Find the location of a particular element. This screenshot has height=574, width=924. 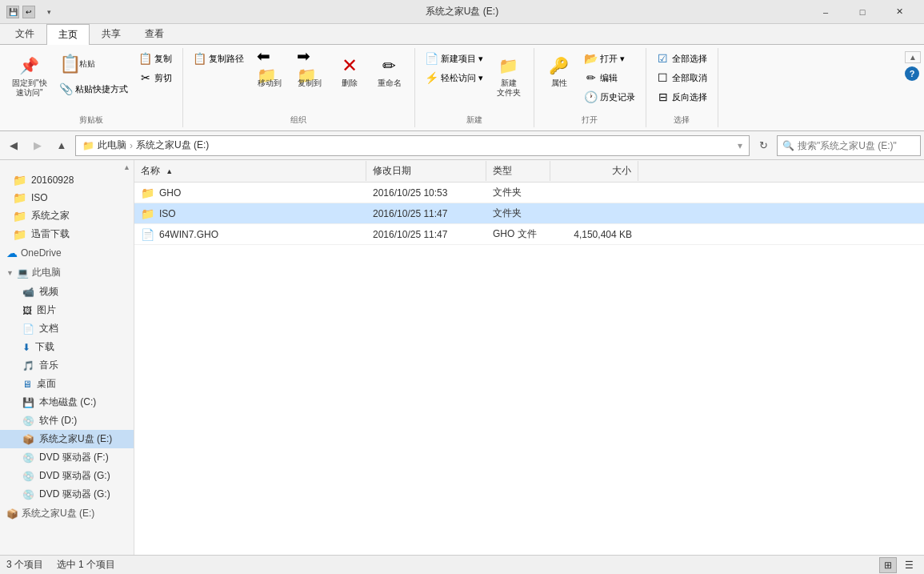

paste-button: 📋 粘贴 is located at coordinates (94, 64).